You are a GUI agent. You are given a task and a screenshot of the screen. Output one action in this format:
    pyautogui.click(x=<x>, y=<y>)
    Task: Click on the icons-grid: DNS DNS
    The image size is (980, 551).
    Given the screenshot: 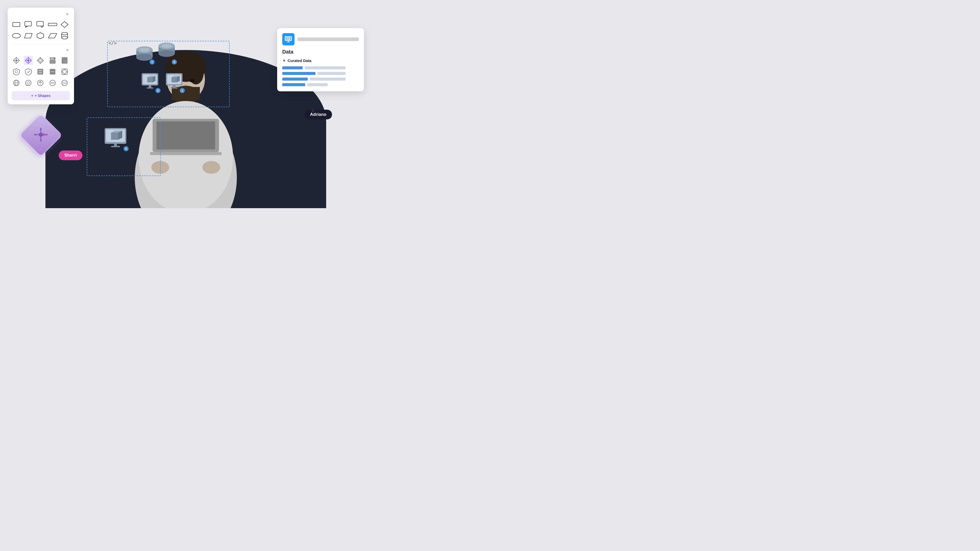 What is the action you would take?
    pyautogui.click(x=41, y=71)
    